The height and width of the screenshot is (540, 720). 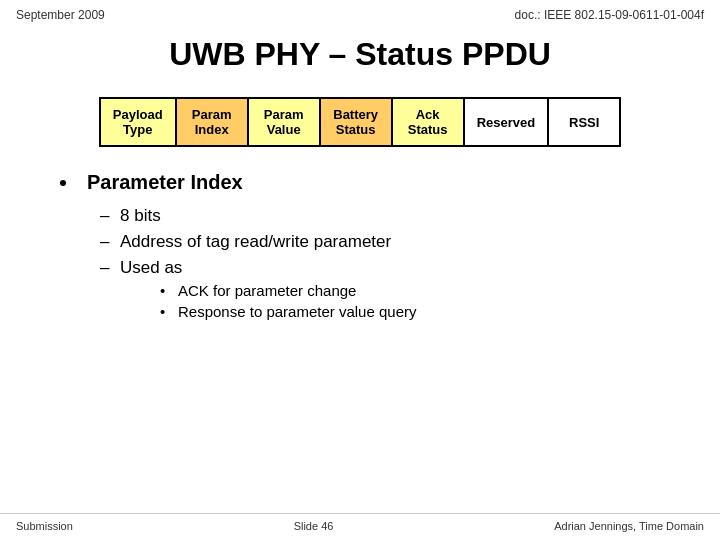 I want to click on footer-center: Slide 46, so click(x=314, y=526).